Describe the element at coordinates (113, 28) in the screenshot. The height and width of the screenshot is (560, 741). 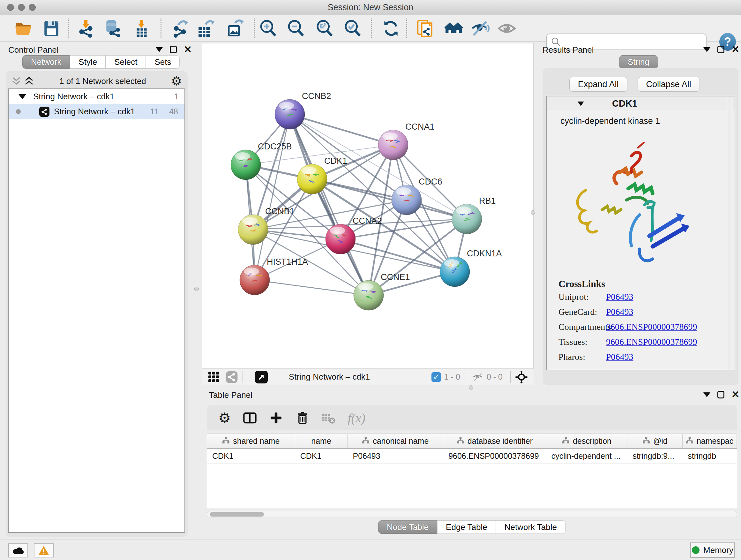
I see `import-network-database-icon` at that location.